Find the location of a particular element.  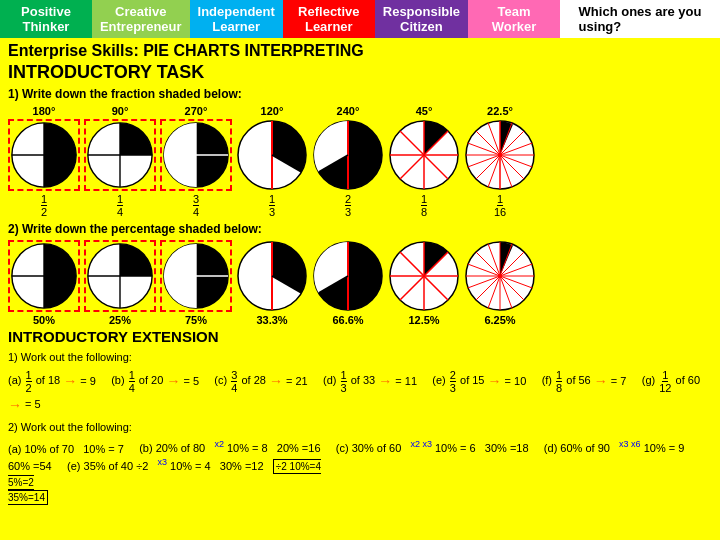

chart2-item-125: 12.5% is located at coordinates (424, 283).